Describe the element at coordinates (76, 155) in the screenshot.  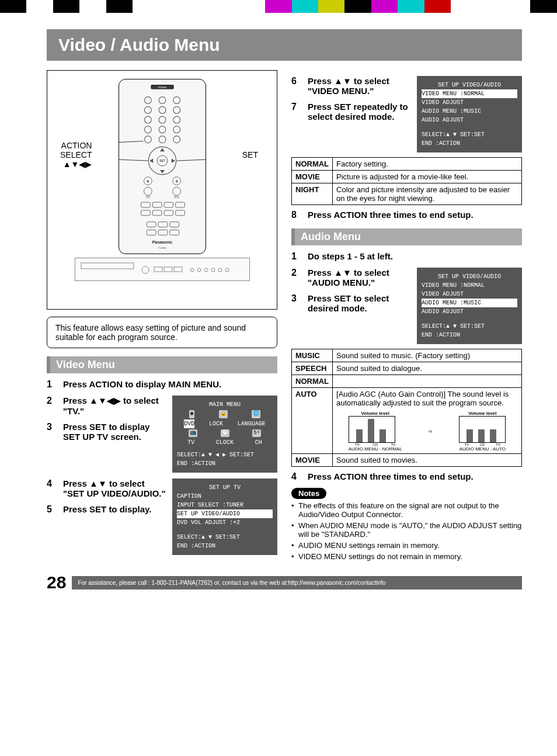
I see `label-select: SELECT` at that location.